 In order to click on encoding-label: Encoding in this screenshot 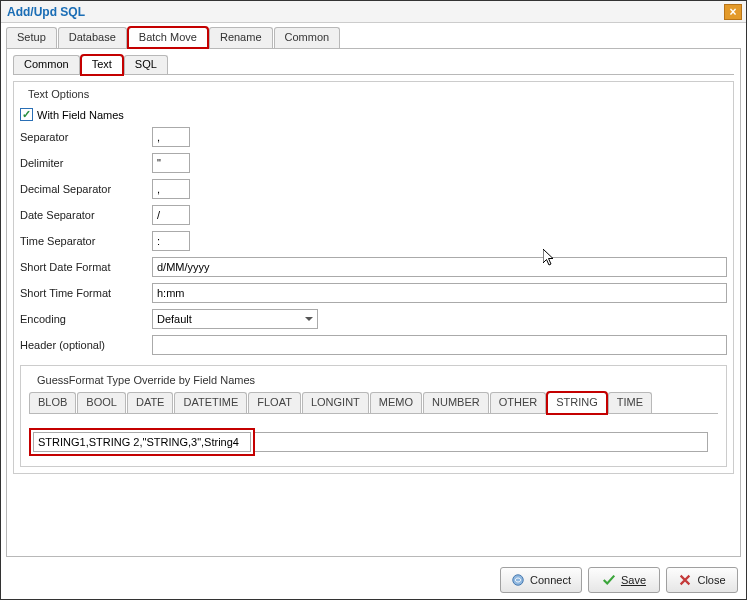, I will do `click(83, 319)`.